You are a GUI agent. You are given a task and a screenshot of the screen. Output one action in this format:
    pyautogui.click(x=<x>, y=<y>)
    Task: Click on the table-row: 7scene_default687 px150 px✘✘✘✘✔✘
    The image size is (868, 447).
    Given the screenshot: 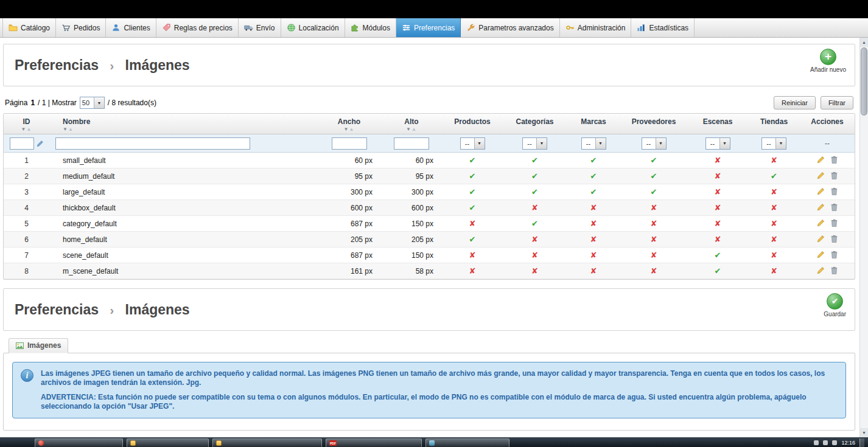 What is the action you would take?
    pyautogui.click(x=429, y=255)
    